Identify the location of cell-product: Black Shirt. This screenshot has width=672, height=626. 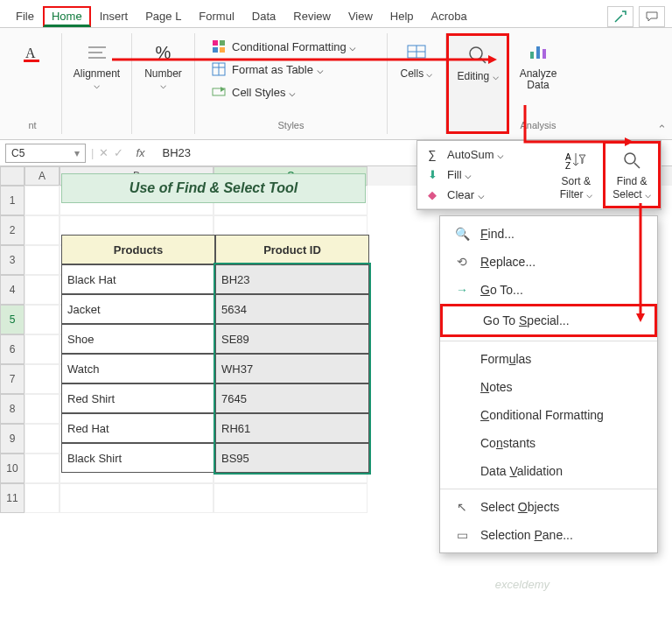
(138, 458).